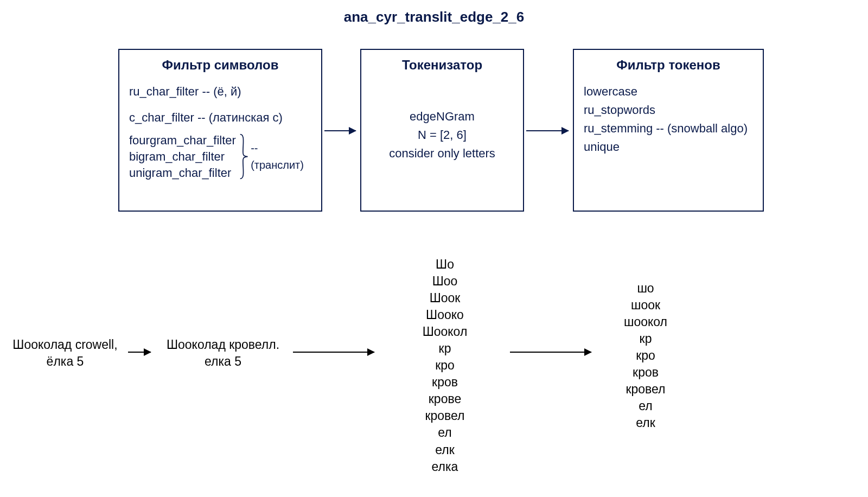 This screenshot has height=497, width=868. What do you see at coordinates (668, 92) in the screenshot?
I see `token-filter-line-1: lowercase` at bounding box center [668, 92].